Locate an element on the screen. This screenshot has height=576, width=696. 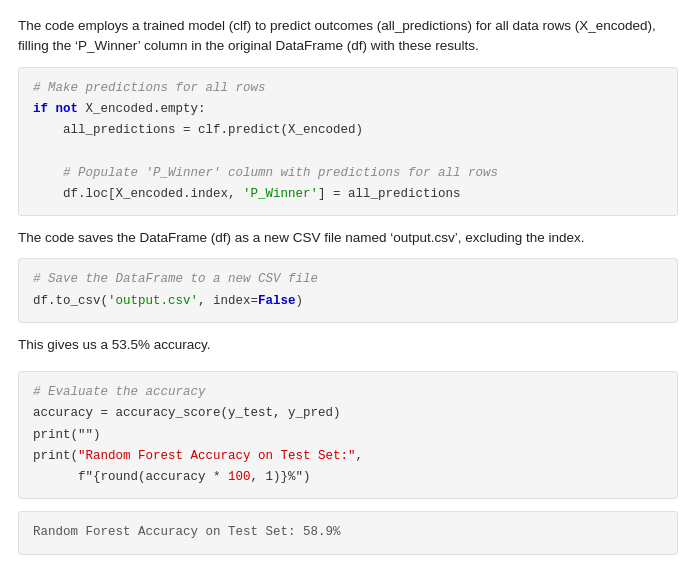
code-line-dfloc: df.loc[X_encoded.index, 'P_Winner'] = al… is located at coordinates (348, 194).